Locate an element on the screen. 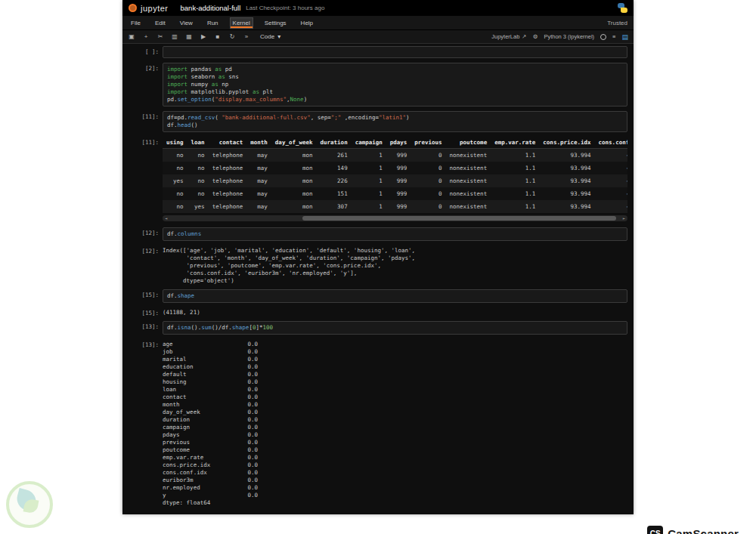  cell-output: usingloancontactmonthday_of_weekduration… is located at coordinates (395, 180).